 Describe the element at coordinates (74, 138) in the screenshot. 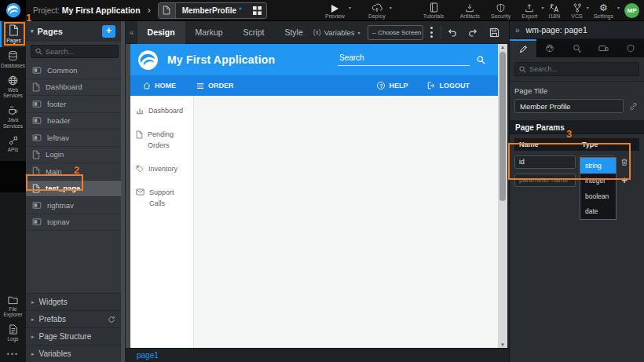

I see `page-item-leftnav: leftnav` at that location.